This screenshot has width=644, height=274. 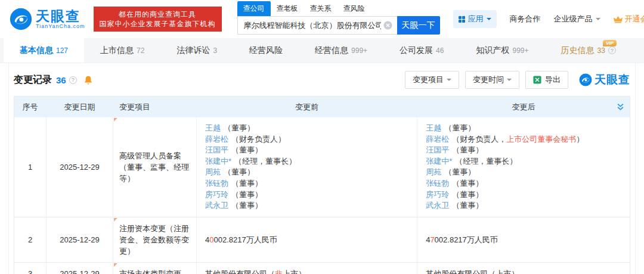 I want to click on clear-search-icon, so click(x=388, y=25).